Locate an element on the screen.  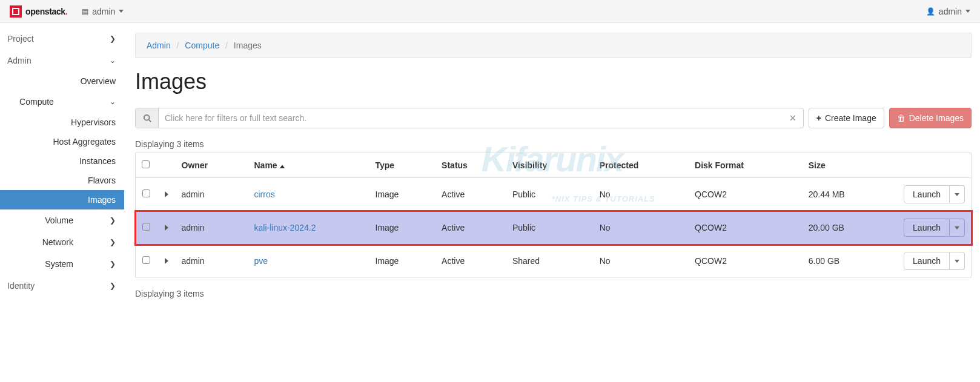
col-status: Status is located at coordinates (471, 166).